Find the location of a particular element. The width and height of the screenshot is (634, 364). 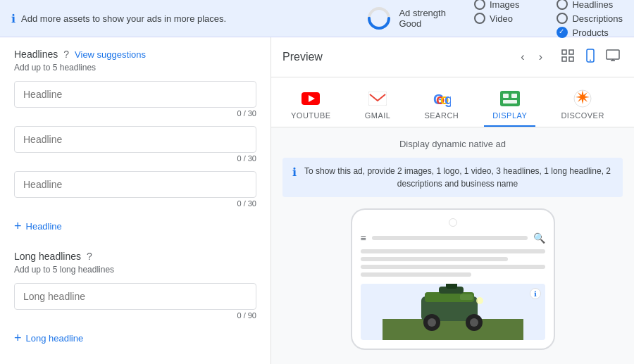

tab-display: DISPLAY is located at coordinates (510, 105).